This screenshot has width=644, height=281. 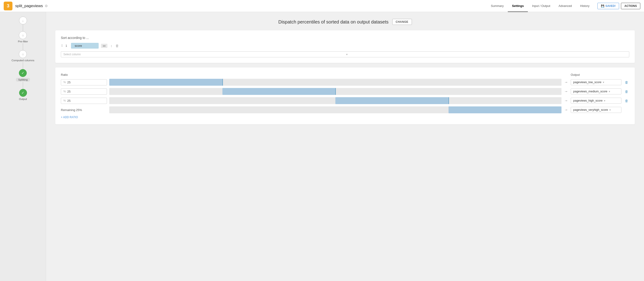 What do you see at coordinates (336, 110) in the screenshot?
I see `ratio-bar-remaining` at bounding box center [336, 110].